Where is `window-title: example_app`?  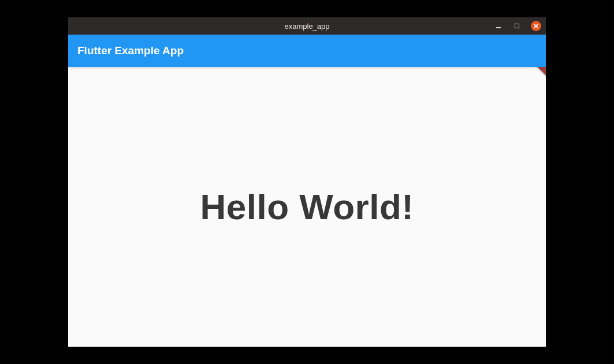
window-title: example_app is located at coordinates (307, 27).